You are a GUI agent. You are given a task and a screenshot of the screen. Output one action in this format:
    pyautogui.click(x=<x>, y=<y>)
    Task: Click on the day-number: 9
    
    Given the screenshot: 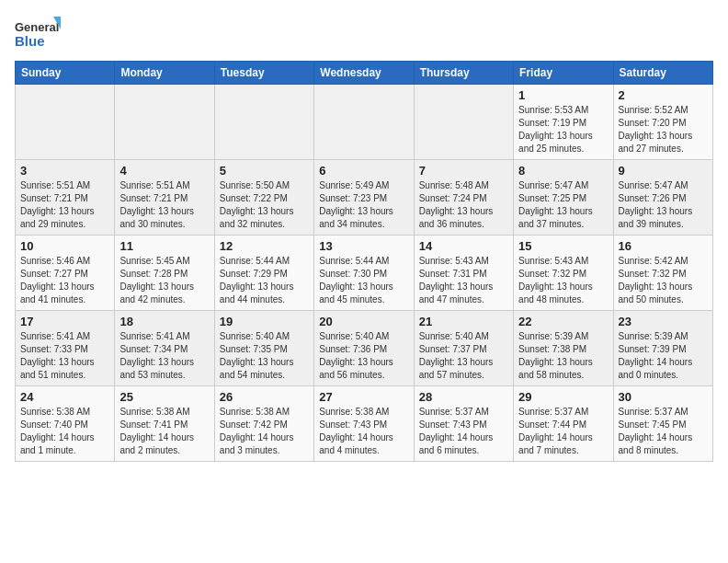 What is the action you would take?
    pyautogui.click(x=664, y=171)
    